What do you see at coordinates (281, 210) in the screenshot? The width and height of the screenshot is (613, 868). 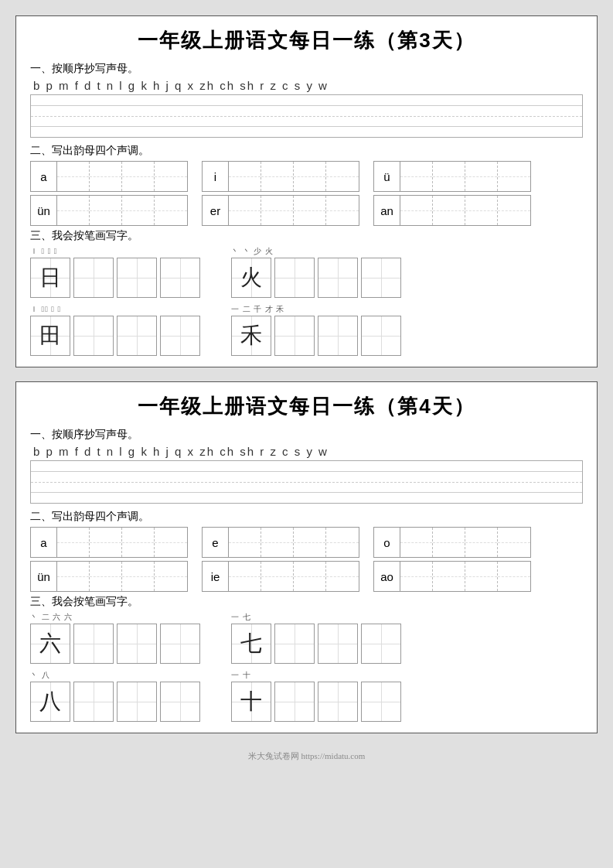 I see `tone-item-er-day3: er` at bounding box center [281, 210].